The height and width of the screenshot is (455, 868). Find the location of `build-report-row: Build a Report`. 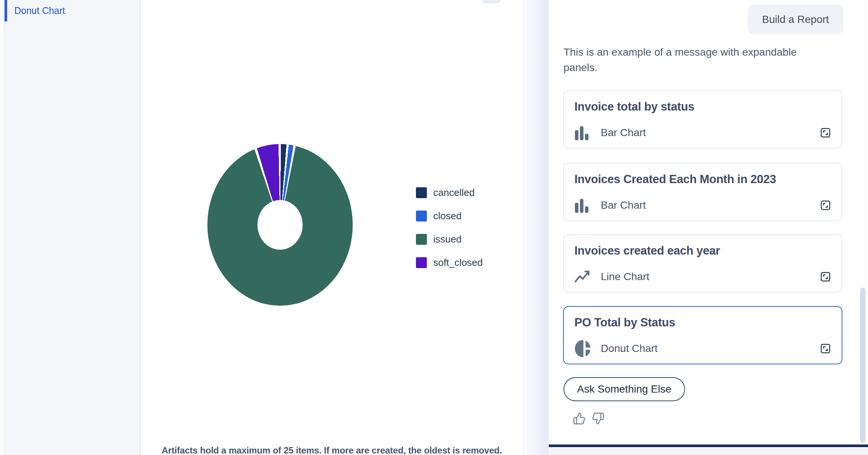

build-report-row: Build a Report is located at coordinates (796, 20).